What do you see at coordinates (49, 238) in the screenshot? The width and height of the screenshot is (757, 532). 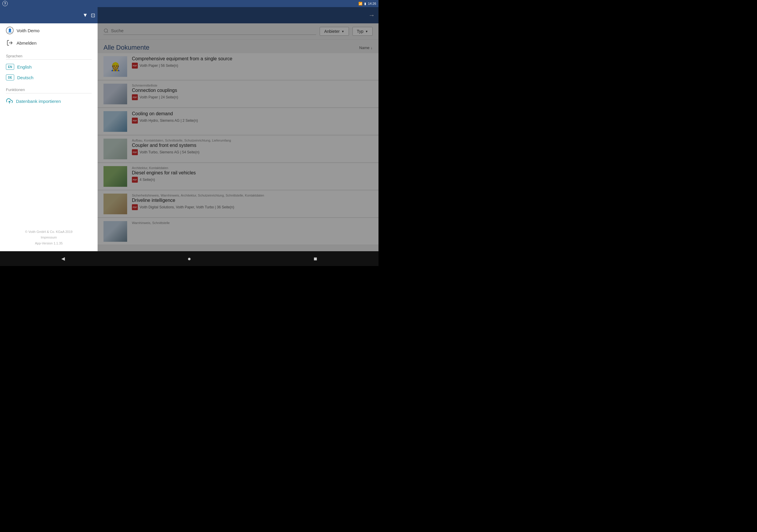 I see `imprint-text: Impressum` at bounding box center [49, 238].